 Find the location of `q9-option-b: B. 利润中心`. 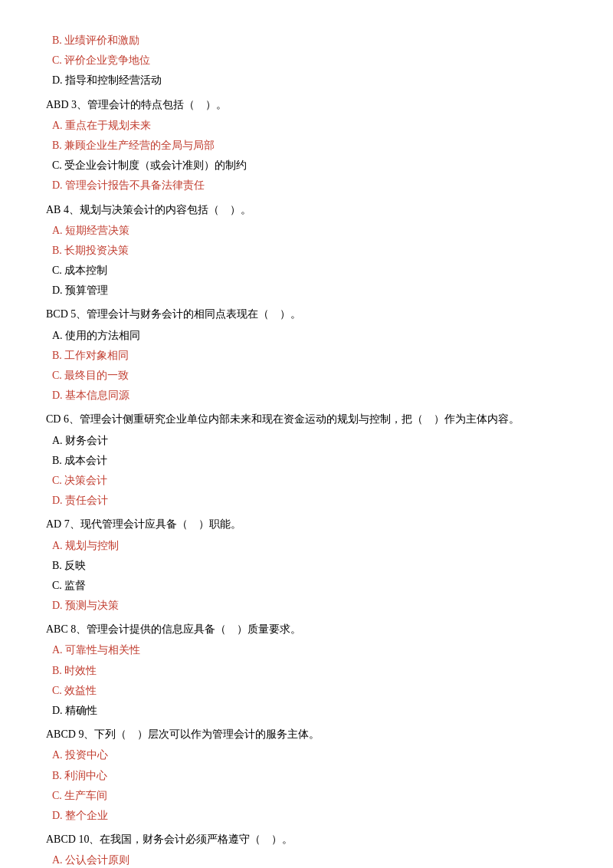

q9-option-b: B. 利润中心 is located at coordinates (310, 776).